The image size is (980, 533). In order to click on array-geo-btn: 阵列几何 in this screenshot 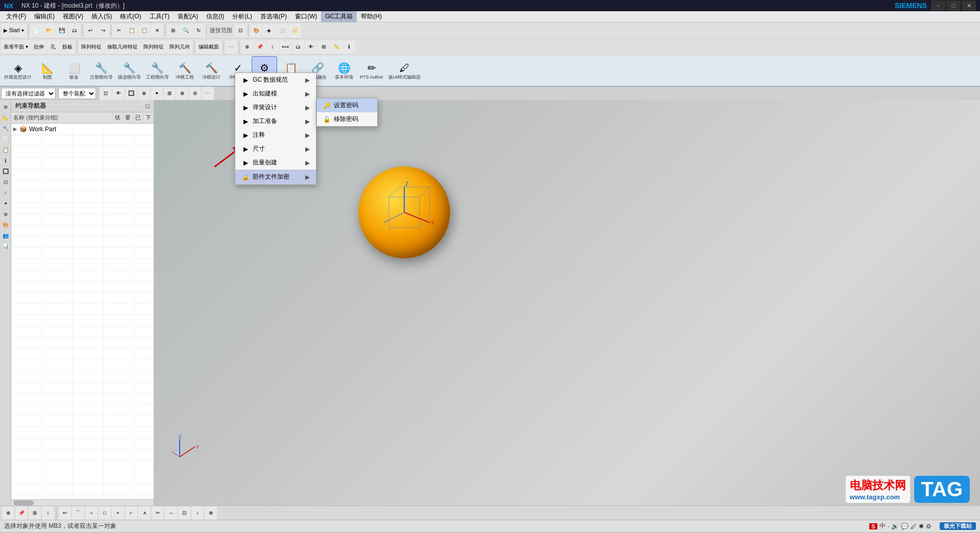, I will do `click(180, 47)`.